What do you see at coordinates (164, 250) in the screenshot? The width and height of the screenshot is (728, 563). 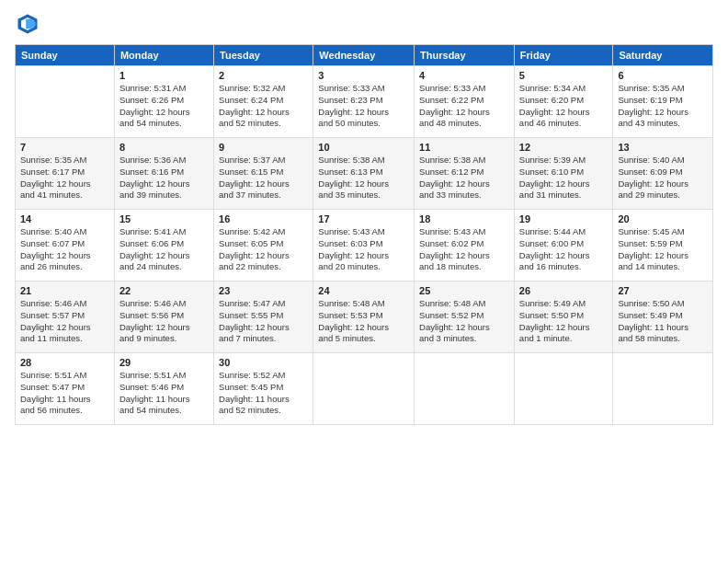 I see `day-info: Sunrise: 5:41 AM Sunset: 6:06 PM Dayligh…` at bounding box center [164, 250].